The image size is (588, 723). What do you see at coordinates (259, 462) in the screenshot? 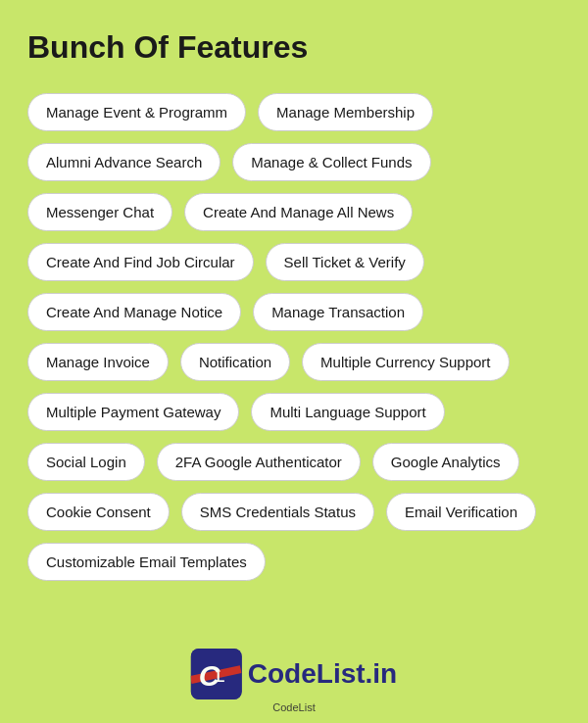
I see `tag-item: 2FA Google Authenticator` at bounding box center [259, 462].